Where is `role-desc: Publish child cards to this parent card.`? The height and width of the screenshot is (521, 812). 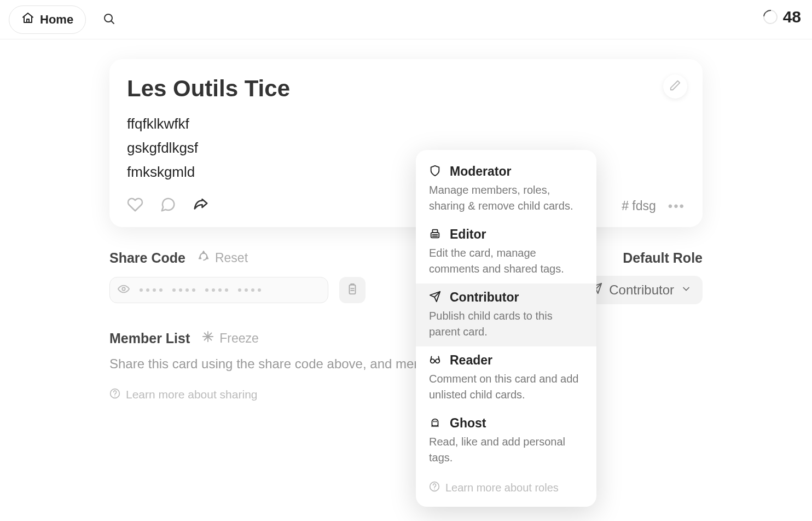
role-desc: Publish child cards to this parent card. is located at coordinates (506, 324).